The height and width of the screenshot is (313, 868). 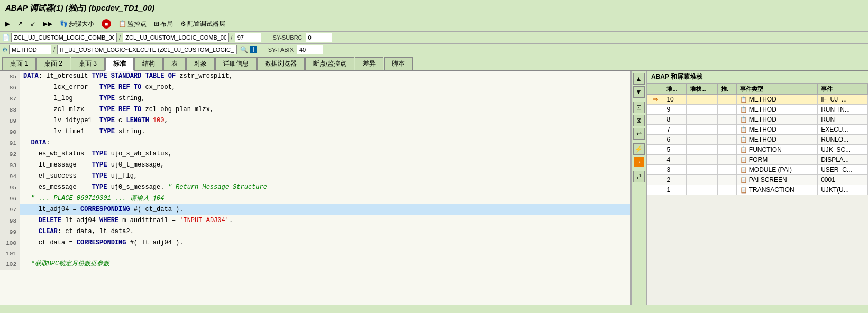 I want to click on code-line-101: 101, so click(x=315, y=254).